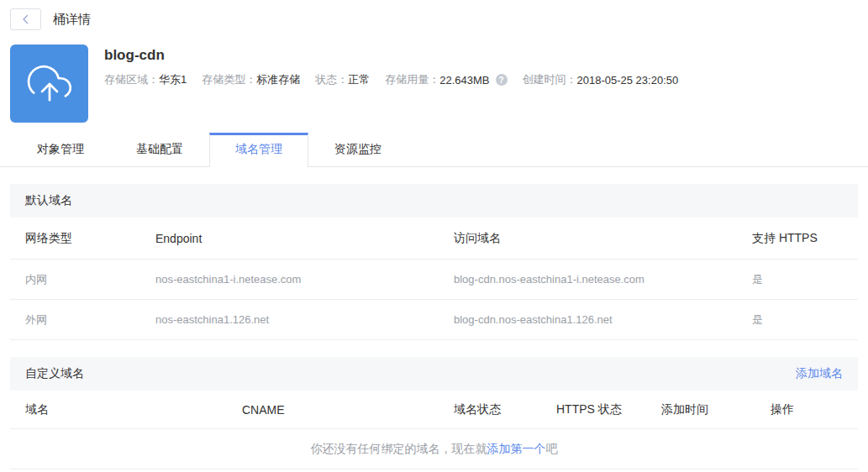 This screenshot has height=472, width=868. Describe the element at coordinates (358, 149) in the screenshot. I see `tab-resource-monitor: 资源监控` at that location.